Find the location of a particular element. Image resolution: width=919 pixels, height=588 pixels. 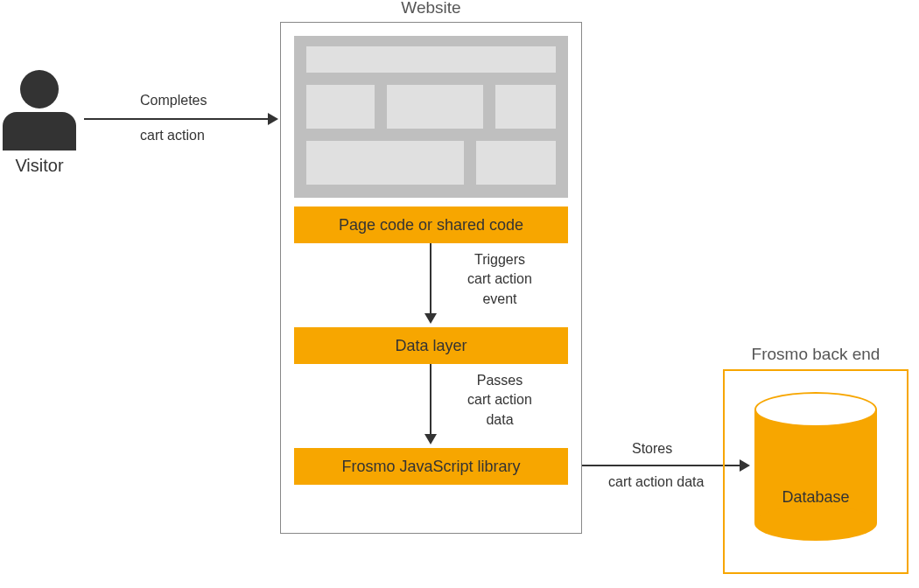

database-icon: Database is located at coordinates (816, 466).